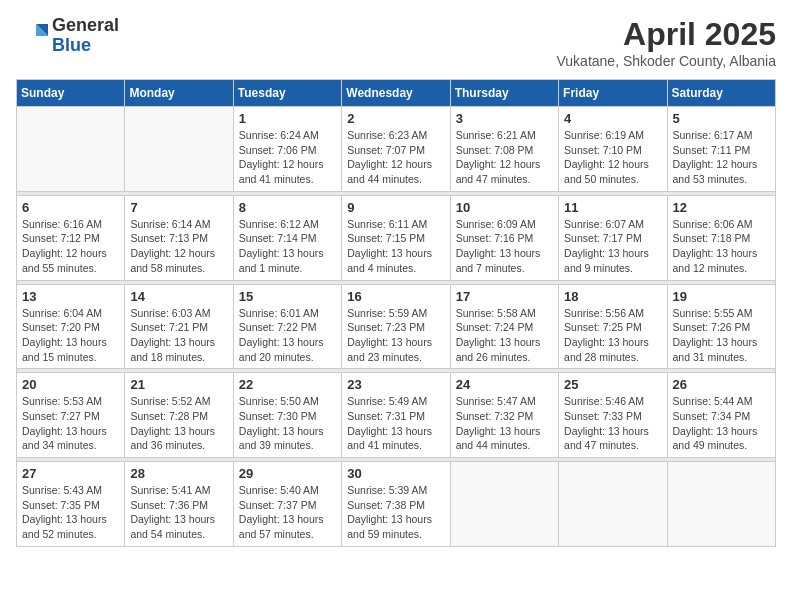 The height and width of the screenshot is (612, 792). Describe the element at coordinates (603, 150) in the screenshot. I see `sunset-text: Sunset: 7:10 PM` at that location.